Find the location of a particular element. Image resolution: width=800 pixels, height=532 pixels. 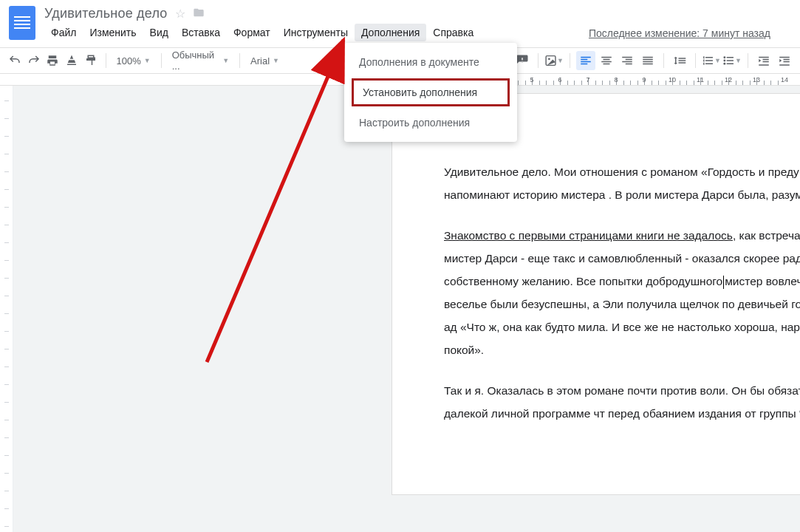

redo-button is located at coordinates (34, 61).